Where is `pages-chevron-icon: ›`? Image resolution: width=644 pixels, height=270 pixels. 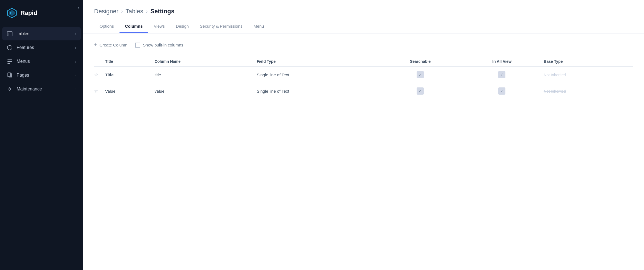
pages-chevron-icon: › is located at coordinates (76, 75).